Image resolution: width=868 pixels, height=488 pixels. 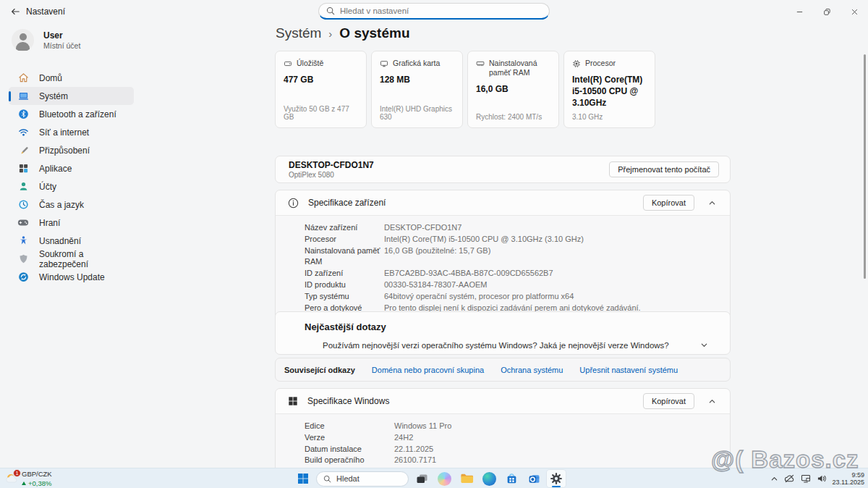 I want to click on taskbar-search-label: Hledat, so click(x=348, y=479).